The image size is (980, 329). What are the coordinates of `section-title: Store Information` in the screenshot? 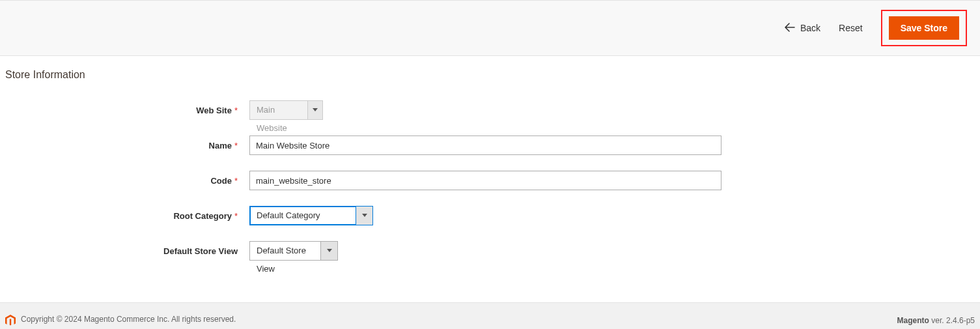 It's located at (490, 75).